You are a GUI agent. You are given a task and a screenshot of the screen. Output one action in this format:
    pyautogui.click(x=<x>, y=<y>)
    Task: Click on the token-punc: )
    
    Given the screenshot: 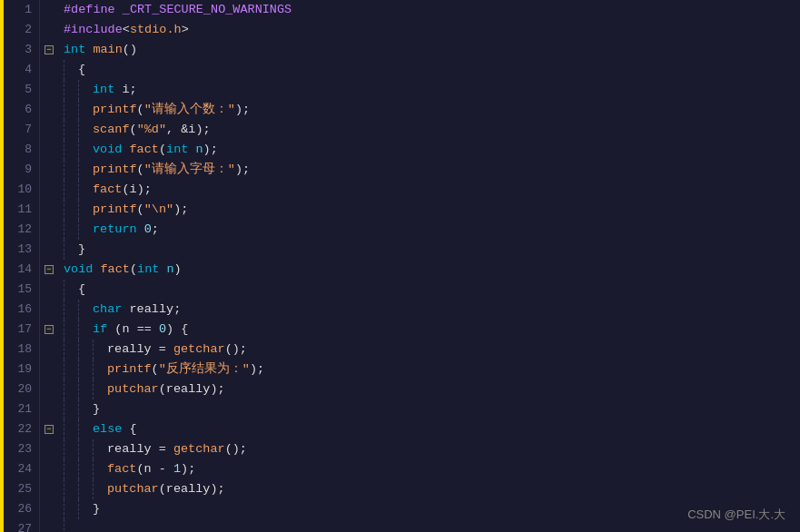 What is the action you would take?
    pyautogui.click(x=178, y=269)
    